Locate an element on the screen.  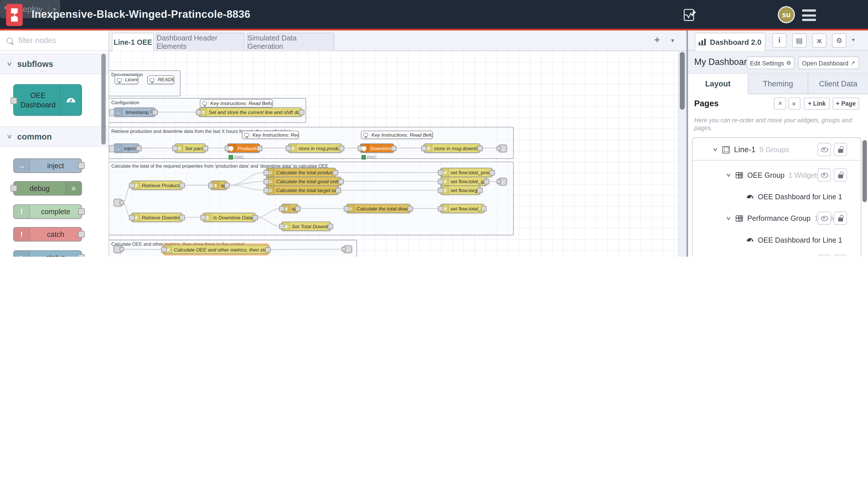
node-set-total-good: ⇄set flow.total_good_units is located at coordinates (464, 181).